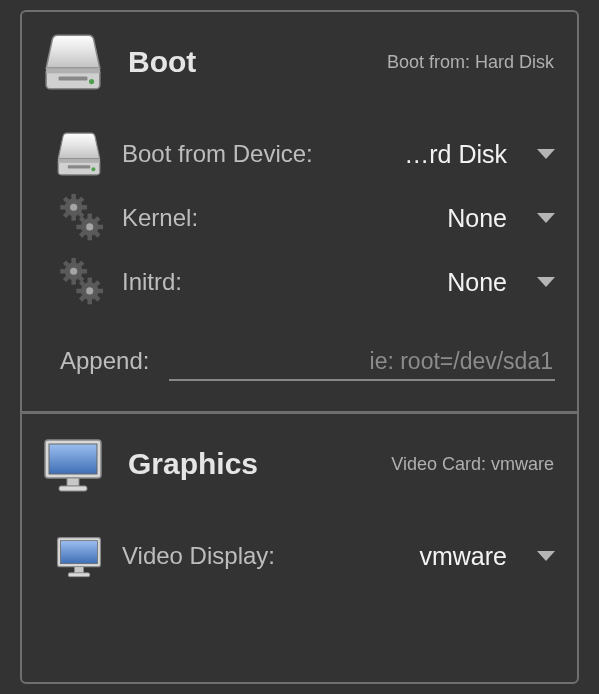 The image size is (599, 694). Describe the element at coordinates (198, 556) in the screenshot. I see `video-display-label: Video Display:` at that location.